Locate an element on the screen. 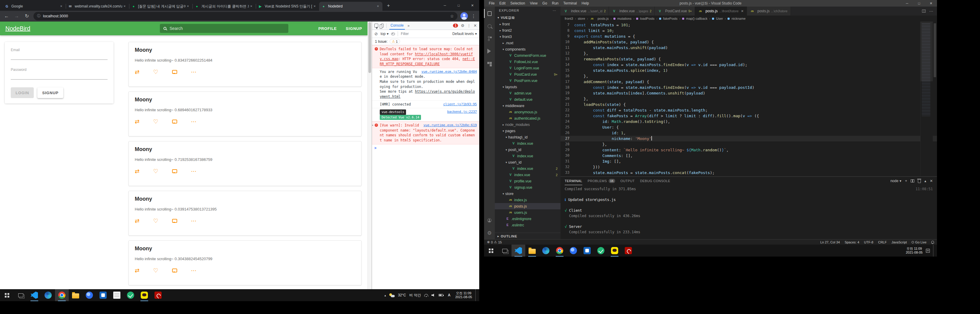 The width and height of the screenshot is (980, 314). eol-sequence: CRLF is located at coordinates (883, 242).